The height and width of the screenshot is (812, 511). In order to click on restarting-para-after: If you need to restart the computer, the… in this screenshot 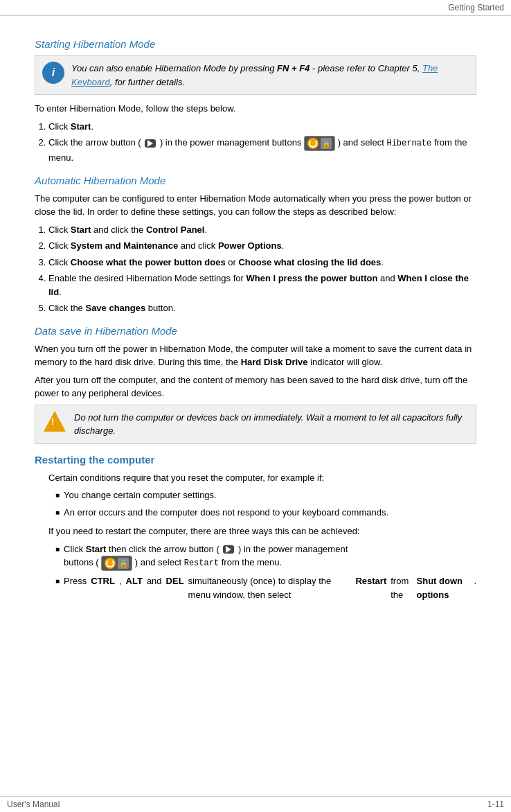, I will do `click(256, 531)`.